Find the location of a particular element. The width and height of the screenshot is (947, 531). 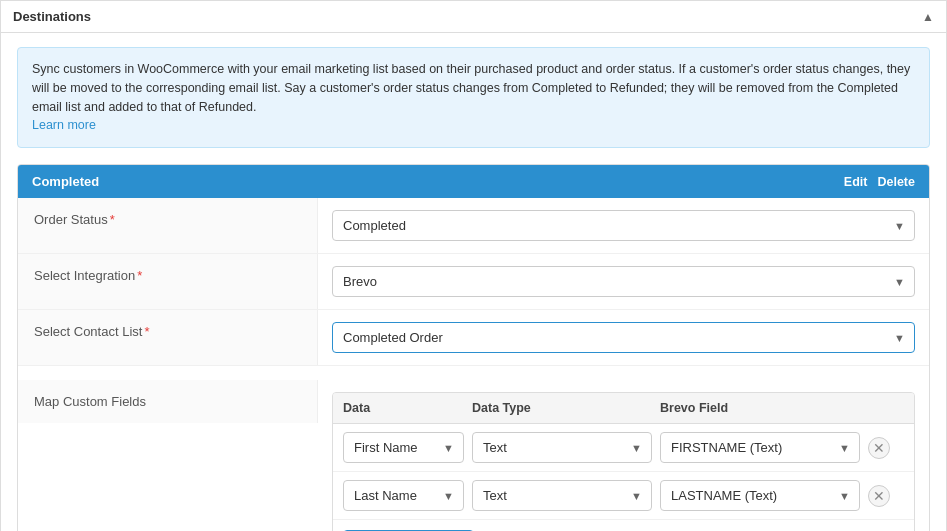

select-contact-list-label-col: Select Contact List * is located at coordinates (168, 338).